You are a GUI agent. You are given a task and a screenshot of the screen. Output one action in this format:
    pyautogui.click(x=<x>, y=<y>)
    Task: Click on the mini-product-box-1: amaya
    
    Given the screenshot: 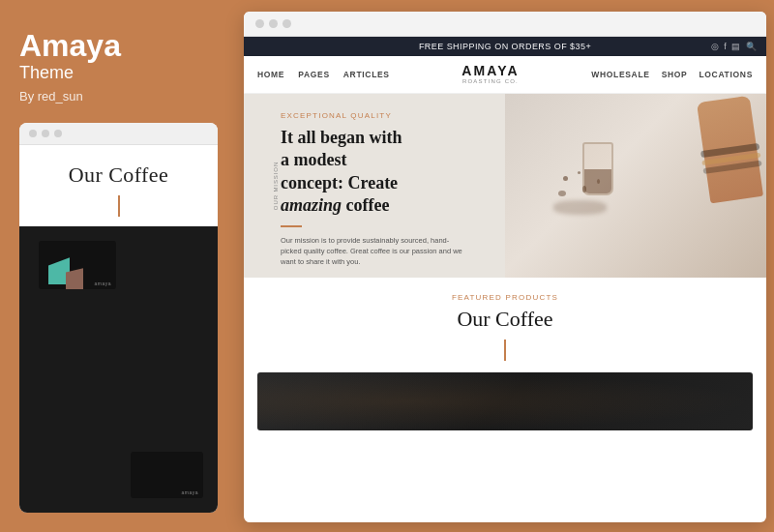 What is the action you would take?
    pyautogui.click(x=77, y=265)
    